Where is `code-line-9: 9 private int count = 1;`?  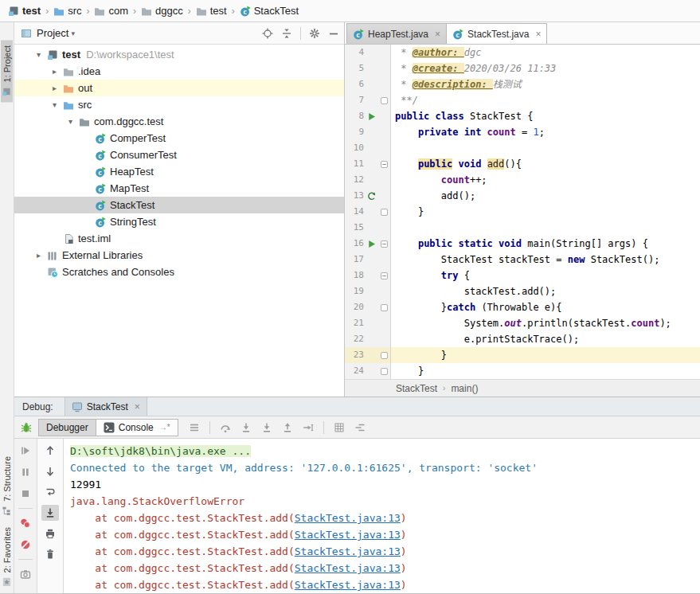
code-line-9: 9 private int count = 1; is located at coordinates (522, 132).